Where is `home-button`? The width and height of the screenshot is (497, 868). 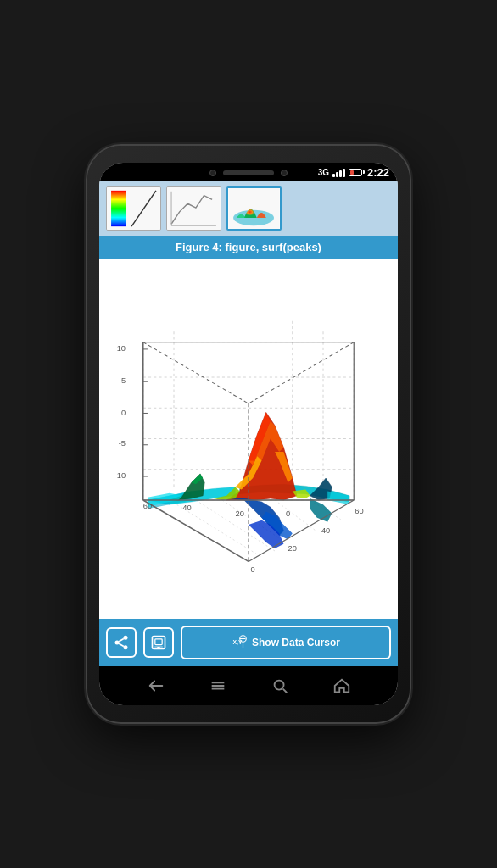
home-button is located at coordinates (342, 686).